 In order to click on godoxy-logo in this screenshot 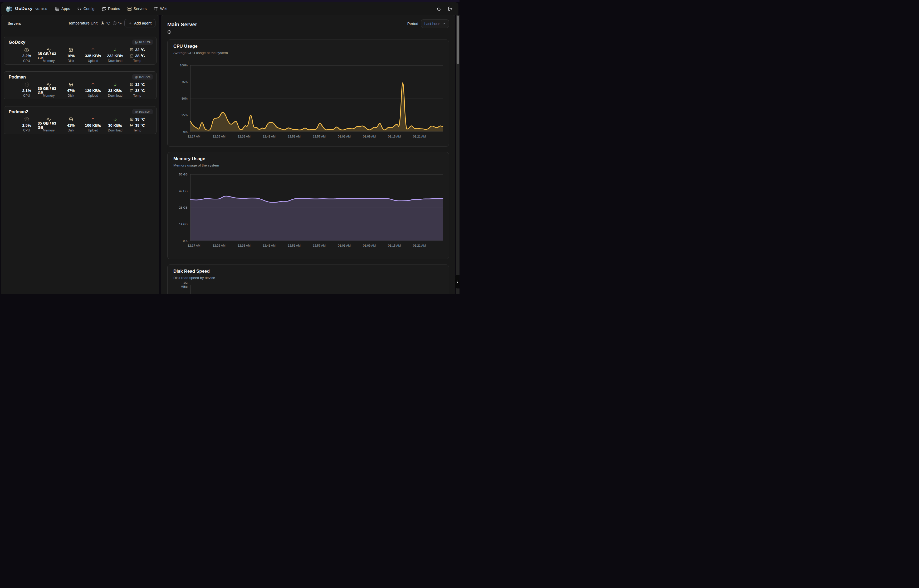, I will do `click(9, 8)`.